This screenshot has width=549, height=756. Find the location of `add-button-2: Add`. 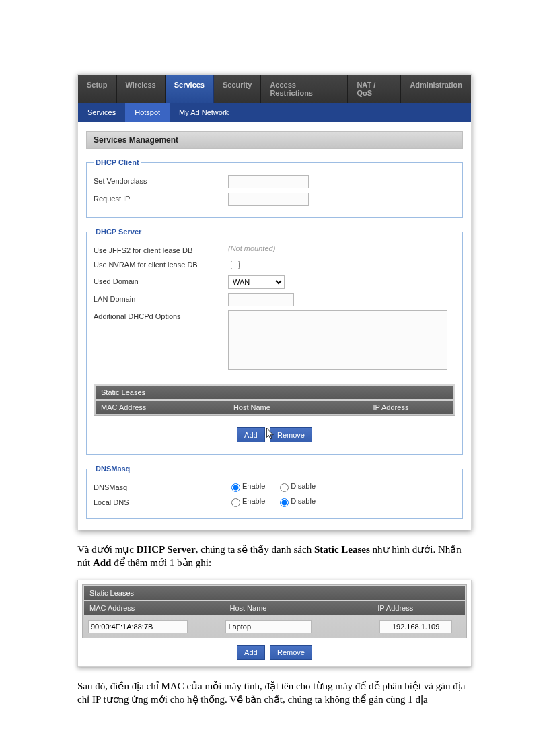

add-button-2: Add is located at coordinates (251, 652).